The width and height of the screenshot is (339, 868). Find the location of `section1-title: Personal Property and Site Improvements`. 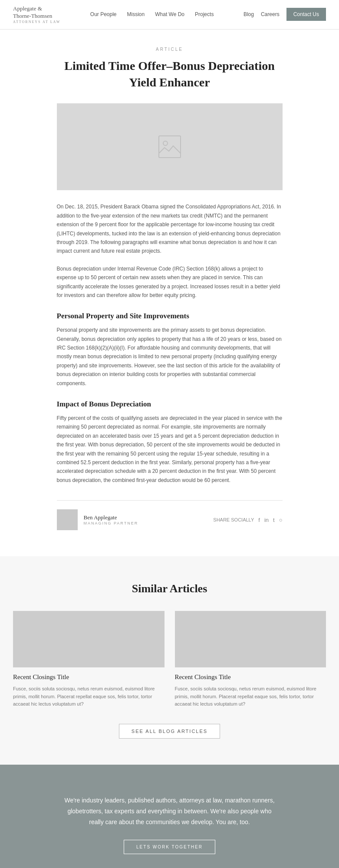

section1-title: Personal Property and Site Improvements is located at coordinates (170, 316).